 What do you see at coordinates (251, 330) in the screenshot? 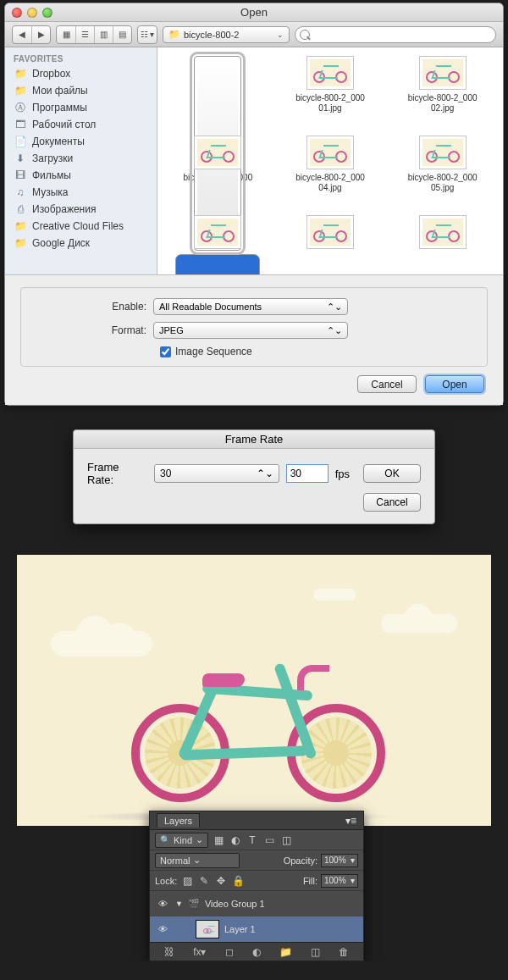
I see `format-select: JPEG ⌃⌄` at bounding box center [251, 330].